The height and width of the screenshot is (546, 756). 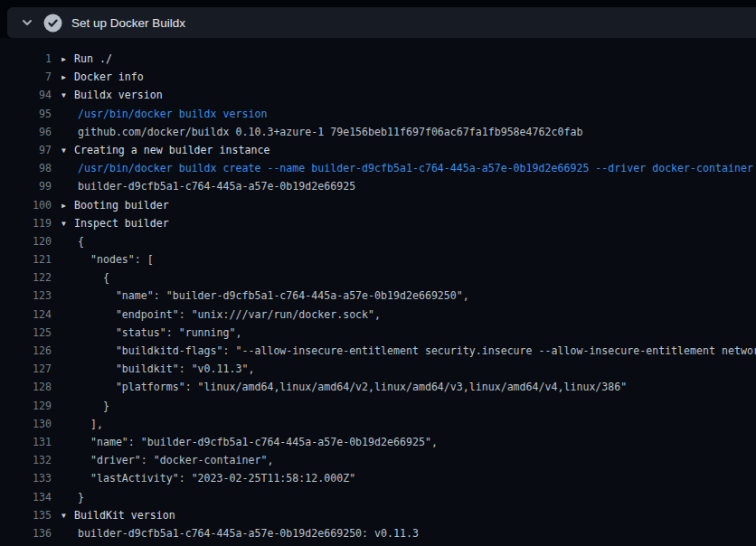 I want to click on line-content: "endpoint": "unix:///var/run/docker.sock…, so click(x=409, y=315).